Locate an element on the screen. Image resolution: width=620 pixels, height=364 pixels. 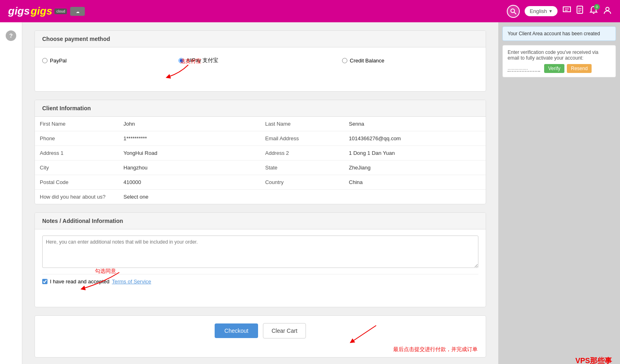
checkout-annotation-text: 最后点击提交进行付款，并完成订单 is located at coordinates (435, 349).